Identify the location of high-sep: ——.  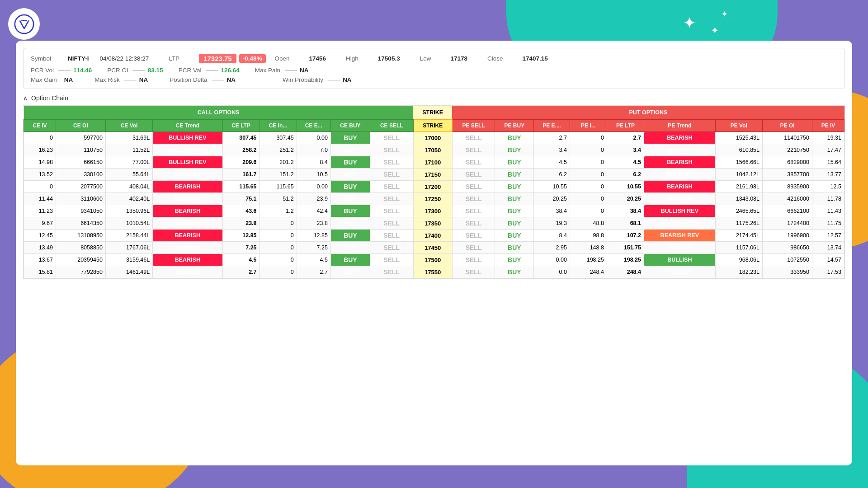
(369, 59).